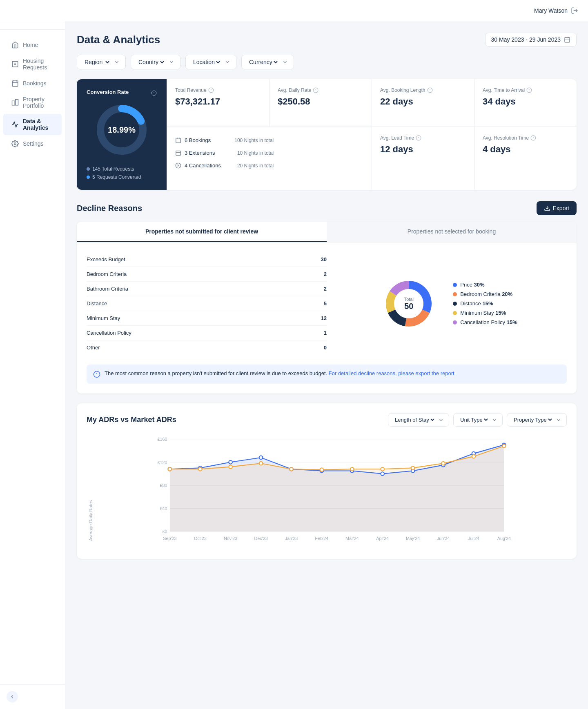 The image size is (588, 709). What do you see at coordinates (38, 64) in the screenshot?
I see `sidebar-item-housing-requests-label: Housing Requests` at bounding box center [38, 64].